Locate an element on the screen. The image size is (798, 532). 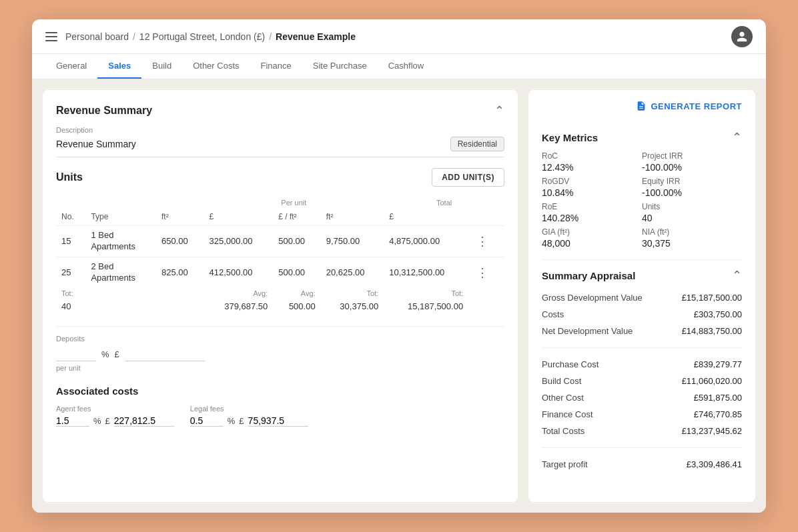
summary-target-profit-value: £3,309,486.41 is located at coordinates (714, 464).